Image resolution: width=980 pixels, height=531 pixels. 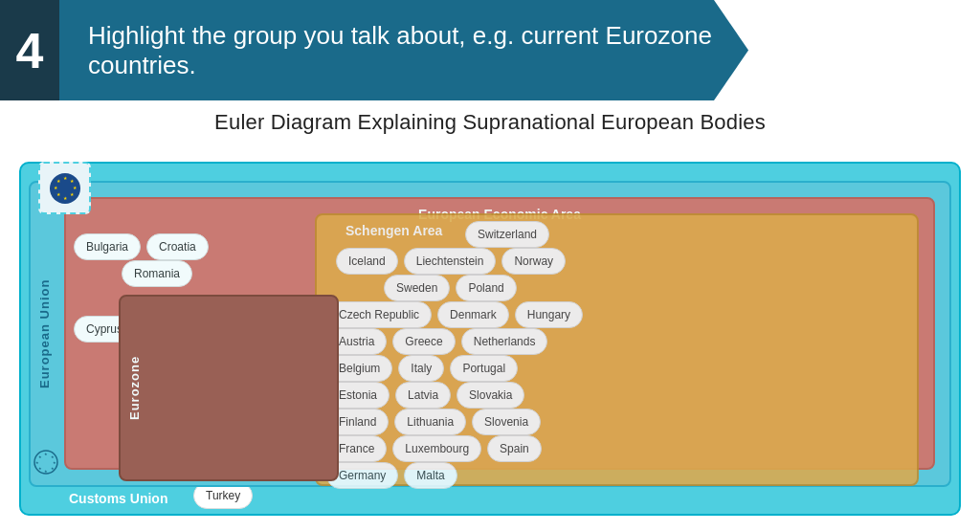 I want to click on country-luxembourg: Luxembourg, so click(x=436, y=449).